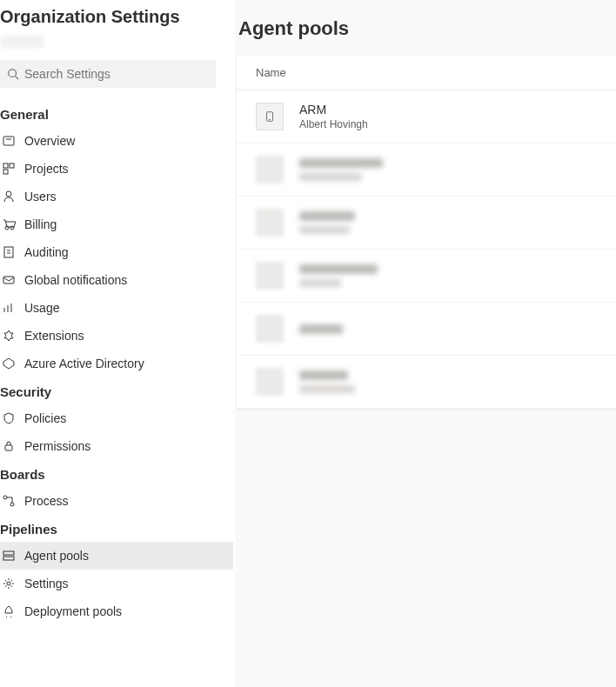  What do you see at coordinates (9, 364) in the screenshot?
I see `aad-icon` at bounding box center [9, 364].